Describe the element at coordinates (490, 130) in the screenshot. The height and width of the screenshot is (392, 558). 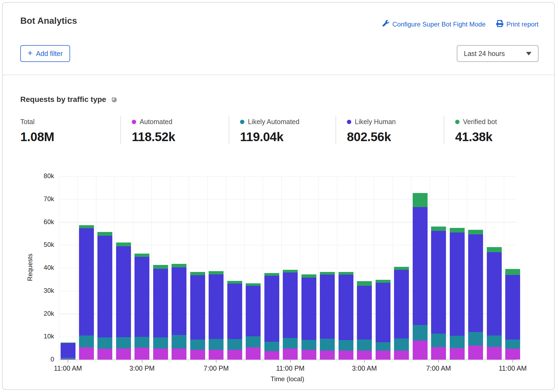
I see `stat-verified-bot: Verified bot41.38k` at that location.